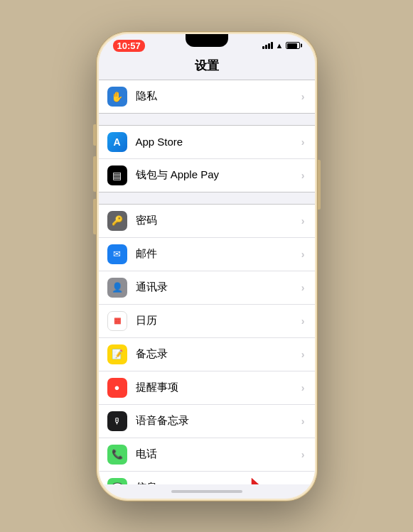  I want to click on settings-row-privacy: ✋ 隐私 ›, so click(207, 97).